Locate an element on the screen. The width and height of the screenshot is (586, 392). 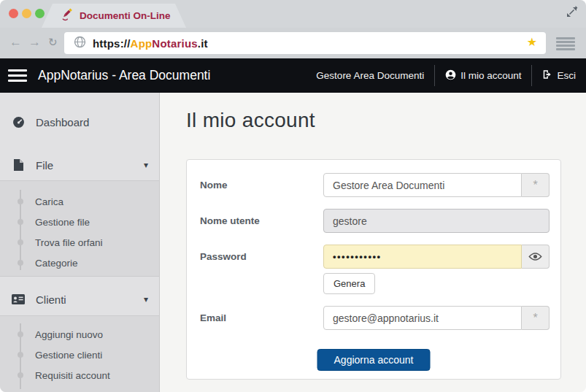
reload-button: ↻ is located at coordinates (53, 42).